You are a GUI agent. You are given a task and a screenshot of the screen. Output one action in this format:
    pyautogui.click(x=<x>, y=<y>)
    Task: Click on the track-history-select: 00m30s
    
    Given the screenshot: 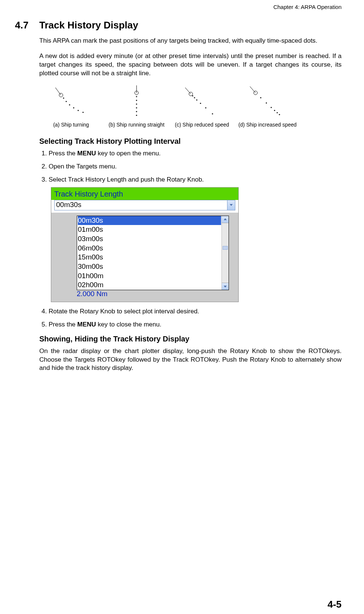 What is the action you would take?
    pyautogui.click(x=145, y=205)
    